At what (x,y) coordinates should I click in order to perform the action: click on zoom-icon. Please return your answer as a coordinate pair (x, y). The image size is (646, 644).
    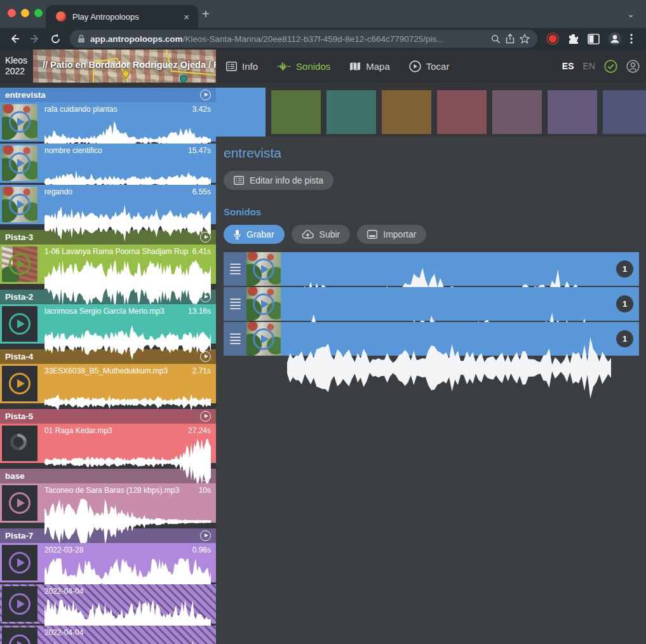
    Looking at the image, I should click on (495, 39).